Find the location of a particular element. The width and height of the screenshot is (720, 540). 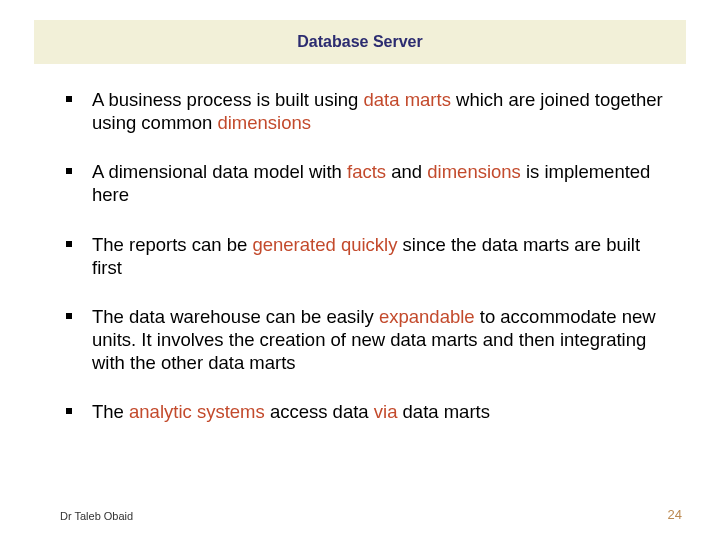

bullet-text: data marts is located at coordinates (444, 412).